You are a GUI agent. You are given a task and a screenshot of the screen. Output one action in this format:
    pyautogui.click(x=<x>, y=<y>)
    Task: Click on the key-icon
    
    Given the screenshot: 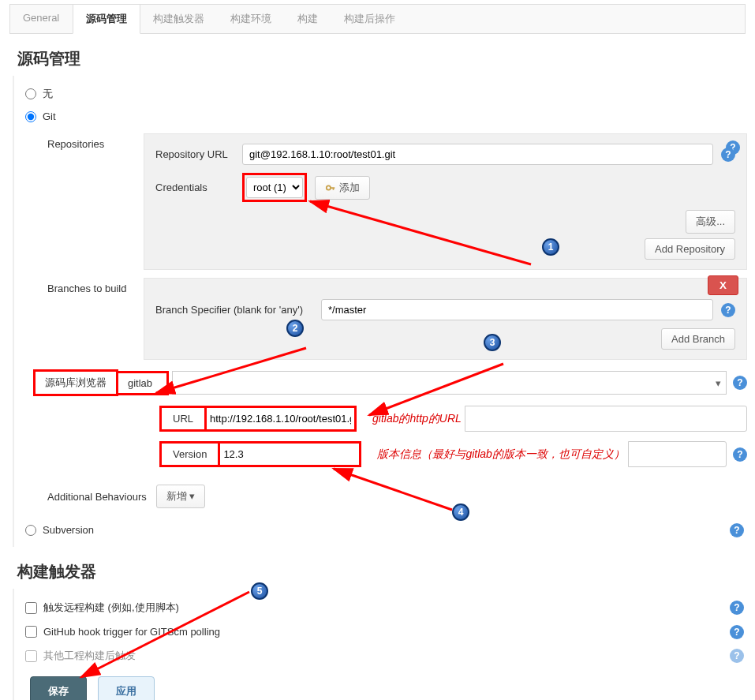 What is the action you would take?
    pyautogui.click(x=331, y=188)
    